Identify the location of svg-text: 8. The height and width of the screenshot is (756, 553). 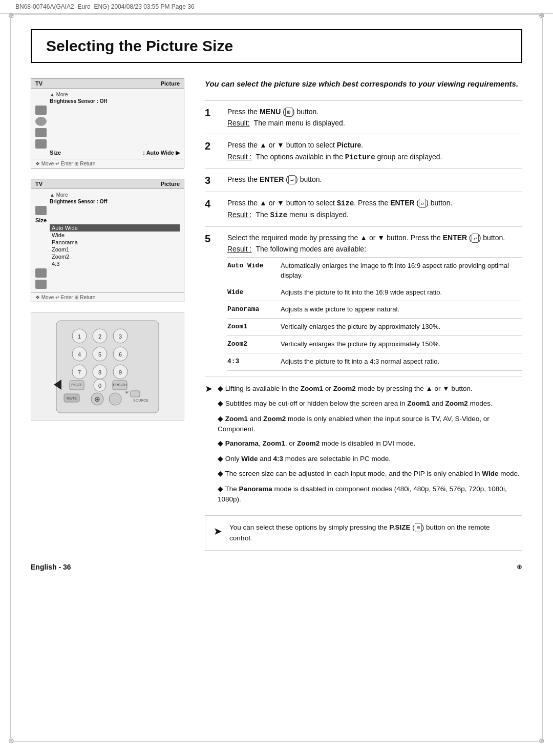
(100, 372).